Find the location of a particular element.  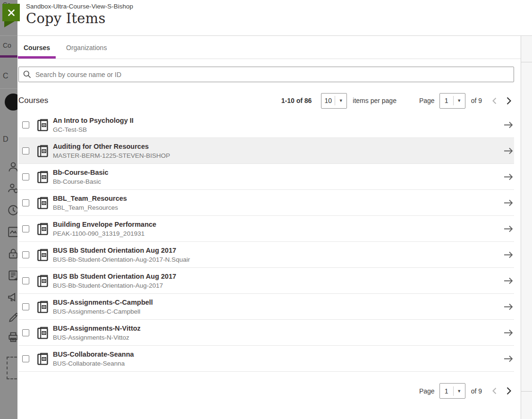

course-title: BUS-Assignments-N-Vittoz is located at coordinates (97, 328).